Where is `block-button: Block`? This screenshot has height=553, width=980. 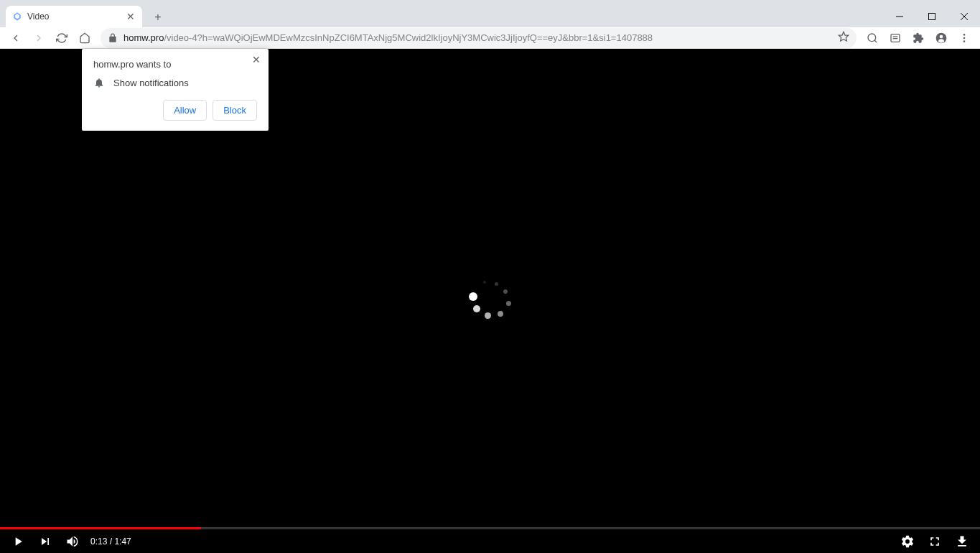
block-button: Block is located at coordinates (235, 111).